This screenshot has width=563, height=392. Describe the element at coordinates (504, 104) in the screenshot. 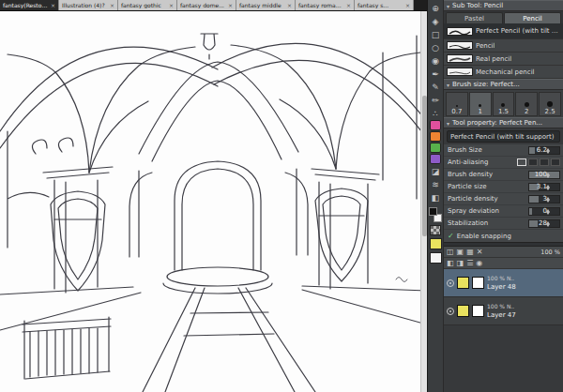

I see `brush-size-preset: 1.5` at that location.